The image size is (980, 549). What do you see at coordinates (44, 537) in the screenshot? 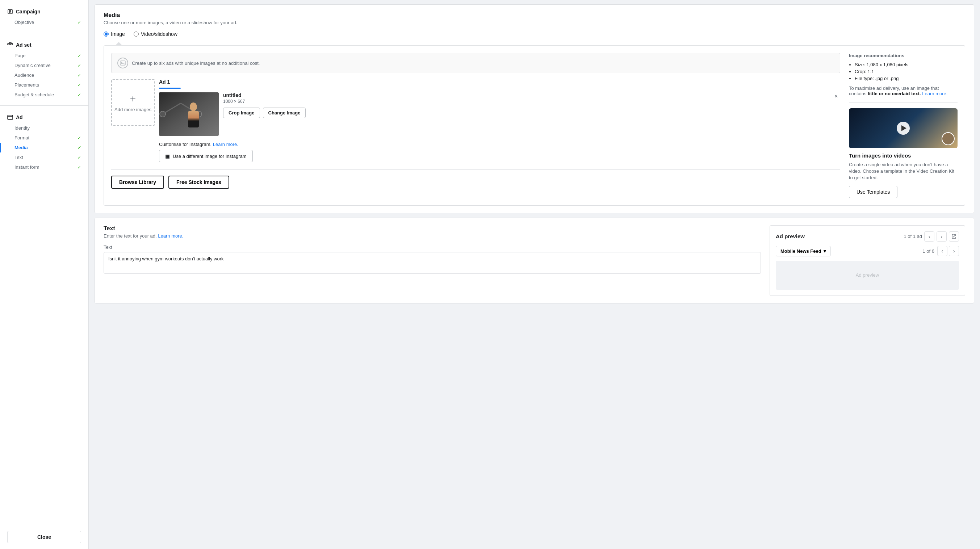
I see `close-button: Close` at bounding box center [44, 537].